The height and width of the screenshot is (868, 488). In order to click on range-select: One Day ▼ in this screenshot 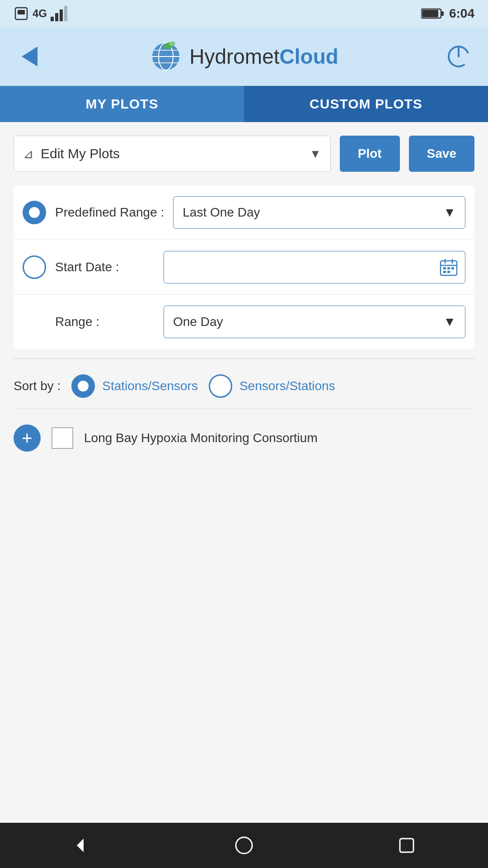, I will do `click(314, 322)`.